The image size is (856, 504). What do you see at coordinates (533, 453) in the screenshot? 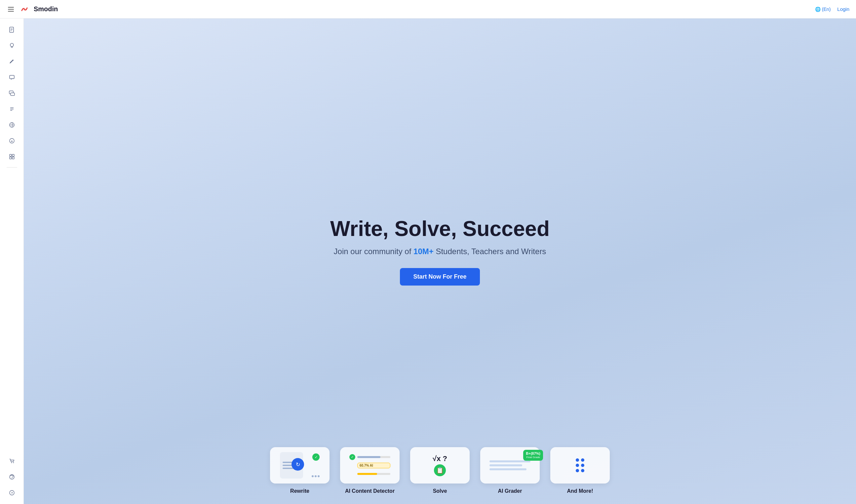
I see `grader-grade-value: B+(87%)` at bounding box center [533, 453].